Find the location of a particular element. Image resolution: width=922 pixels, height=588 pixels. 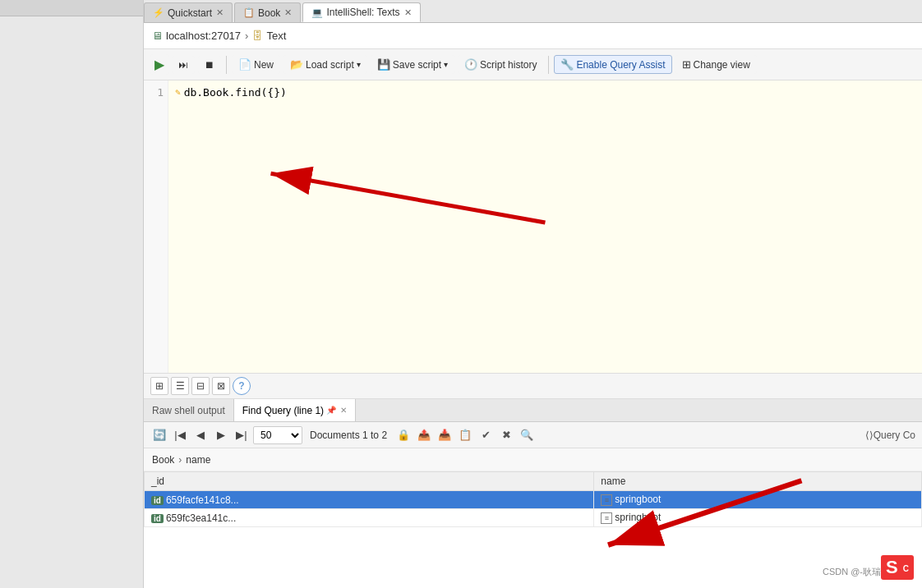

tab-quickstart: ⚡ Quickstart ✕ is located at coordinates (188, 12).